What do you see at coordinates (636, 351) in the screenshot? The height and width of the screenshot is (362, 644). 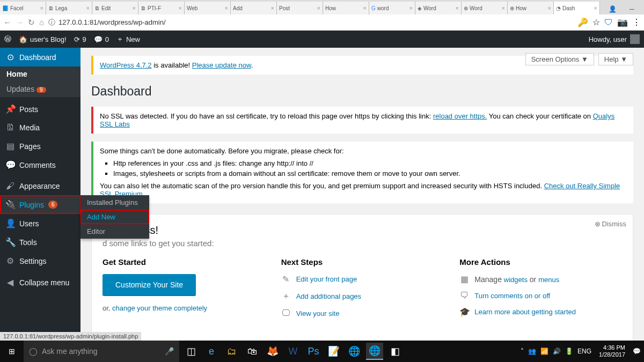 I see `tray-notifications-icon: 💬` at bounding box center [636, 351].